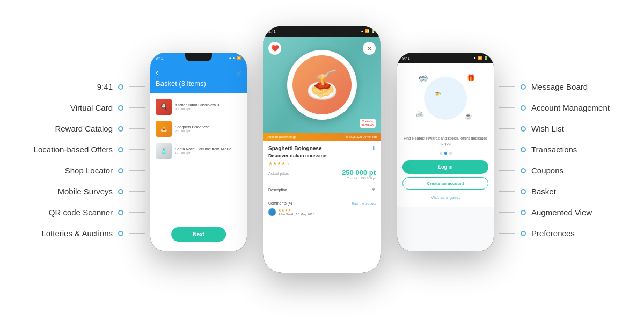  What do you see at coordinates (544, 191) in the screenshot?
I see `label-basket: Basket` at bounding box center [544, 191].